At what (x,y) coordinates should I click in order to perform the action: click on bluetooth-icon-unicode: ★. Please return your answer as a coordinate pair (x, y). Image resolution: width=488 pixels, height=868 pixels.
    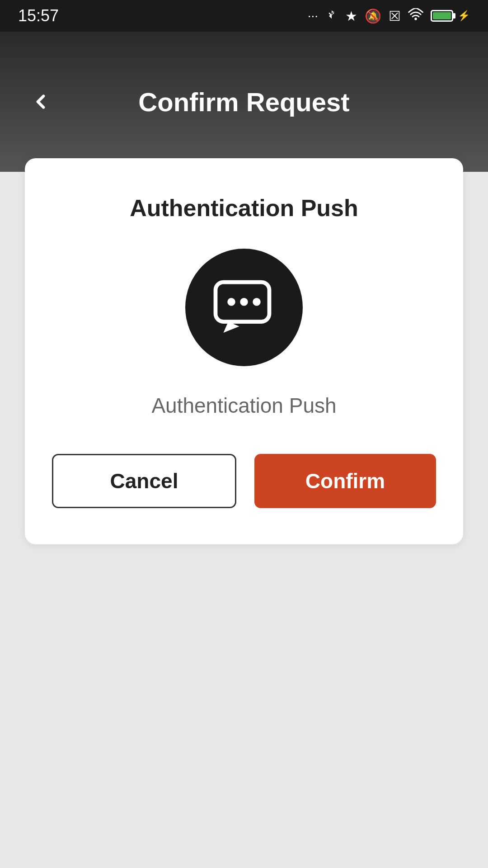
    Looking at the image, I should click on (352, 16).